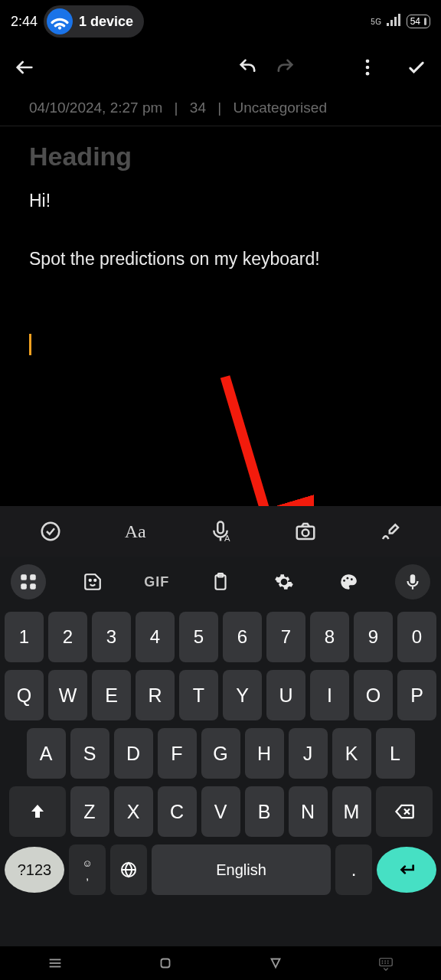  Describe the element at coordinates (199, 637) in the screenshot. I see `key-5: 5` at that location.